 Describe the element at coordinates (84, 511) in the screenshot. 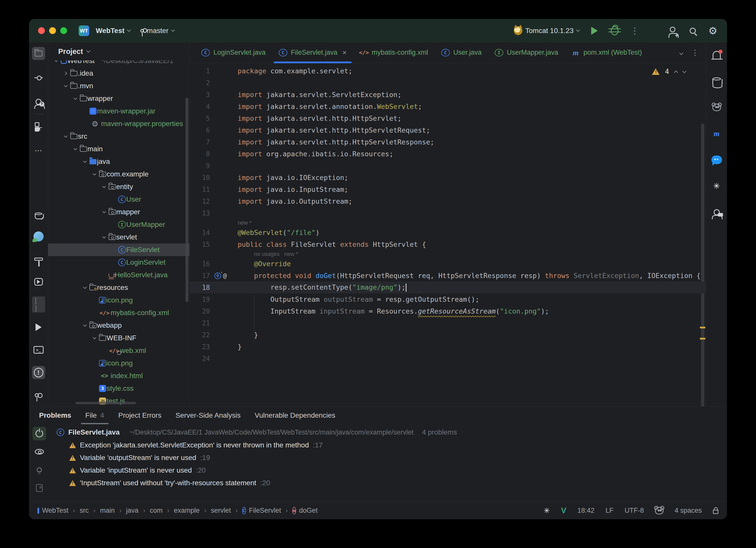

I see `breadcrumb-item: src` at that location.